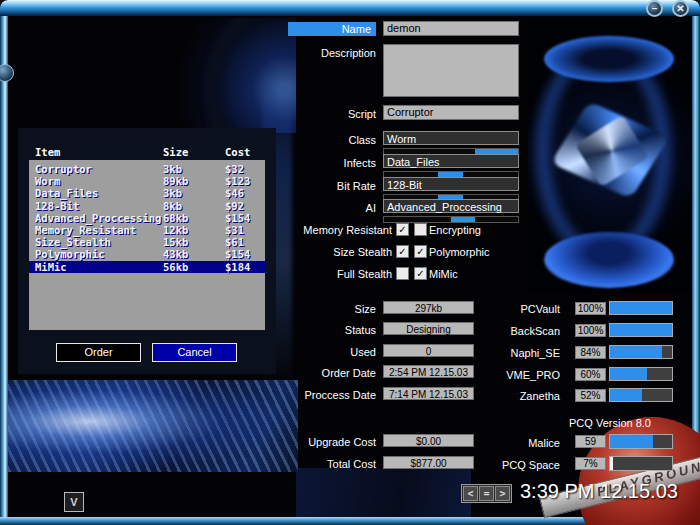 The width and height of the screenshot is (700, 525). I want to click on malice-bar-fill, so click(632, 442).